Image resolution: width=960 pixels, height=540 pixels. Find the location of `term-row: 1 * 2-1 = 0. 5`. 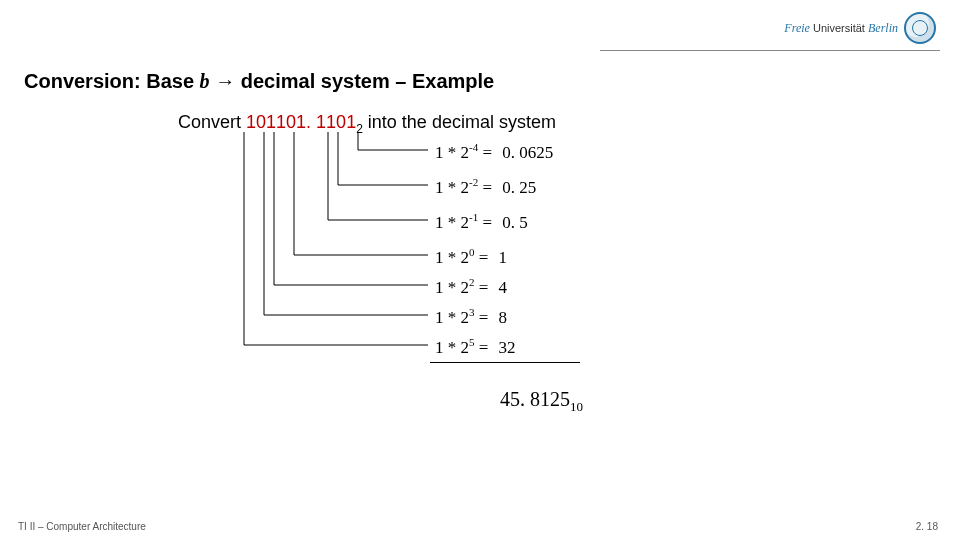

term-row: 1 * 2-1 = 0. 5 is located at coordinates (482, 222).